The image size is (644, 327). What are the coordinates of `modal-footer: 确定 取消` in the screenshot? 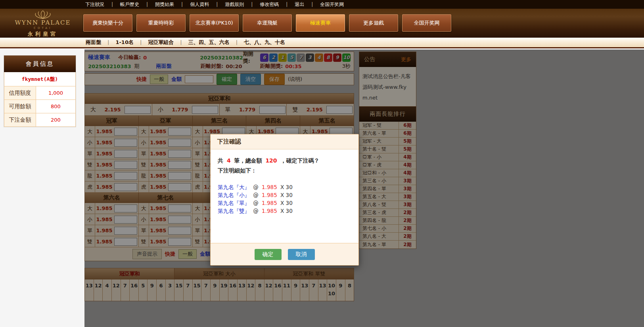 It's located at (285, 254).